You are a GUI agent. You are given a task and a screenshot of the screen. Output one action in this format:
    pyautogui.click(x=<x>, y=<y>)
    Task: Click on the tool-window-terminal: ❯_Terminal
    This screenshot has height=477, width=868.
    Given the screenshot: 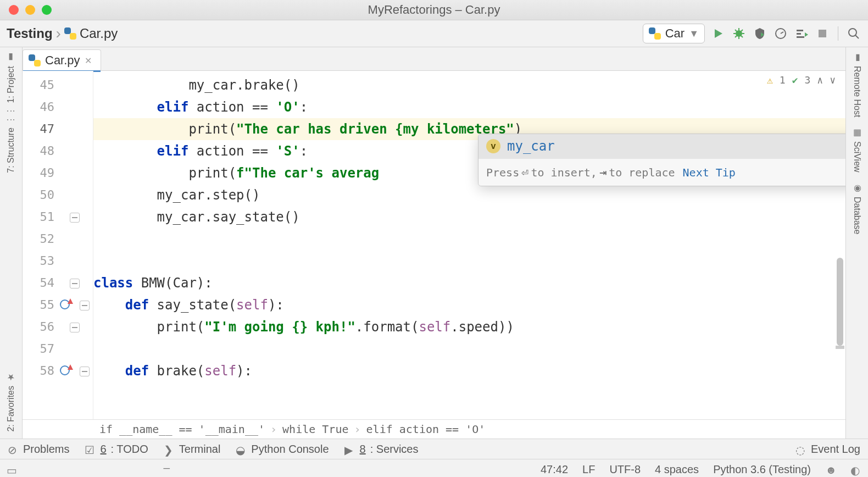 What is the action you would take?
    pyautogui.click(x=192, y=450)
    